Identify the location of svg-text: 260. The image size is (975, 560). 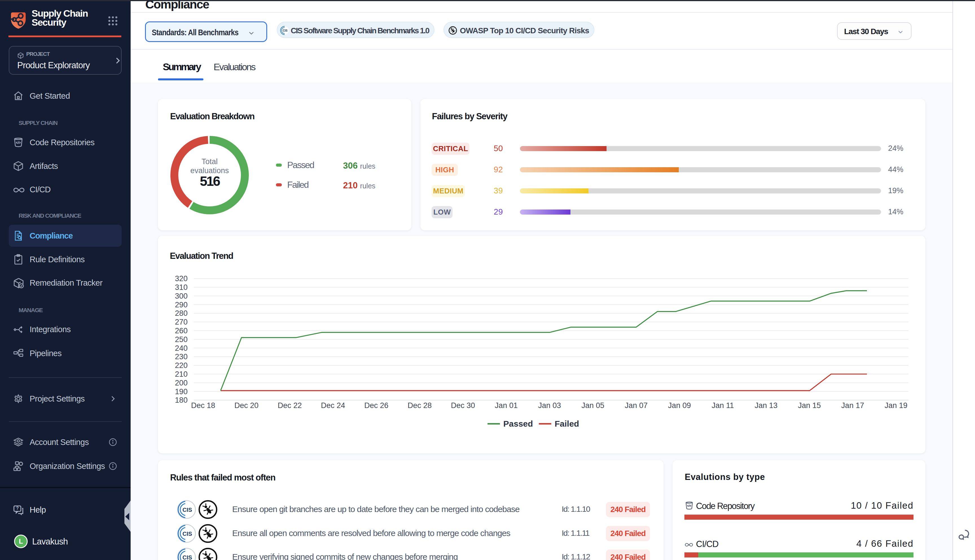
(182, 331).